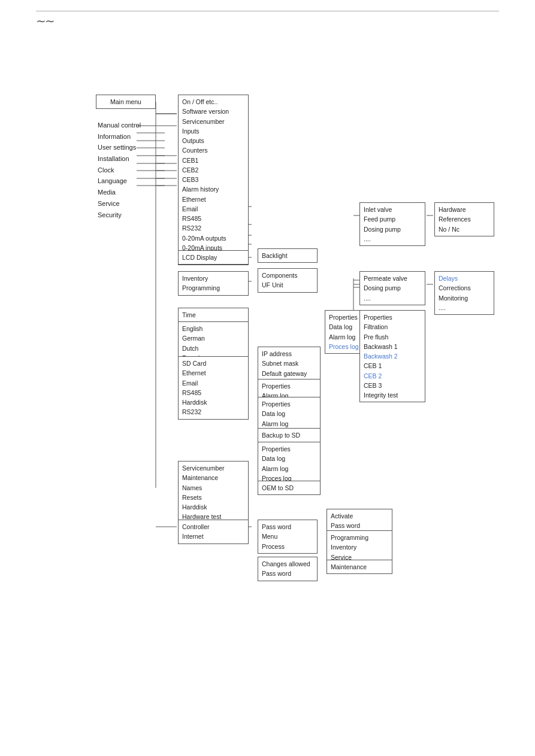 The image size is (535, 756). I want to click on uf-backwash1: Backwash 1, so click(392, 347).